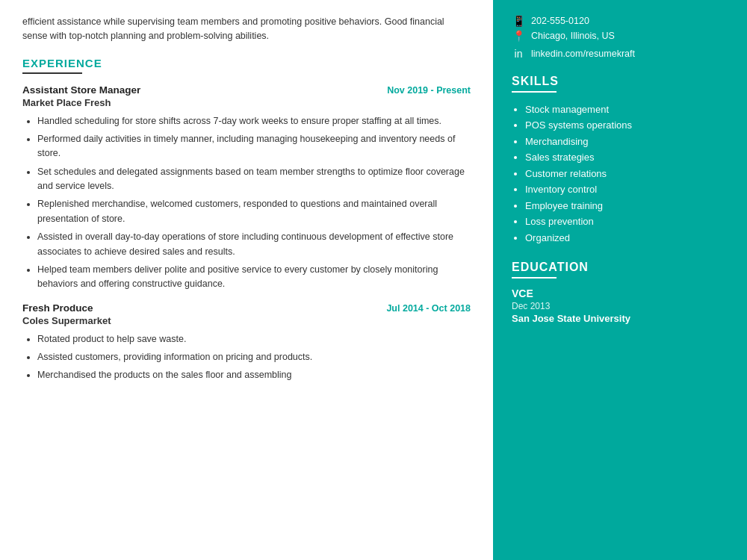  What do you see at coordinates (534, 278) in the screenshot?
I see `education-divider` at bounding box center [534, 278].